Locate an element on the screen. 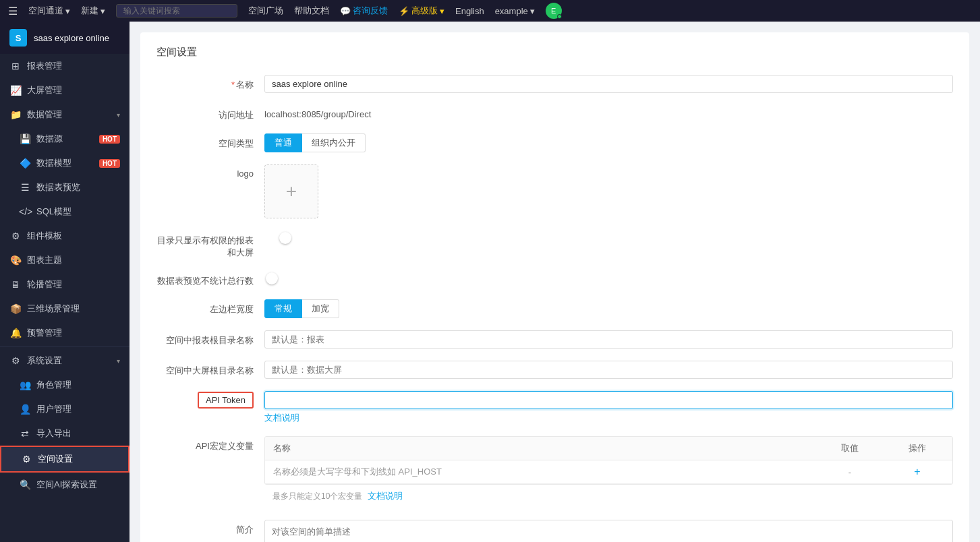  gear-icon: ⚙ is located at coordinates (26, 459).